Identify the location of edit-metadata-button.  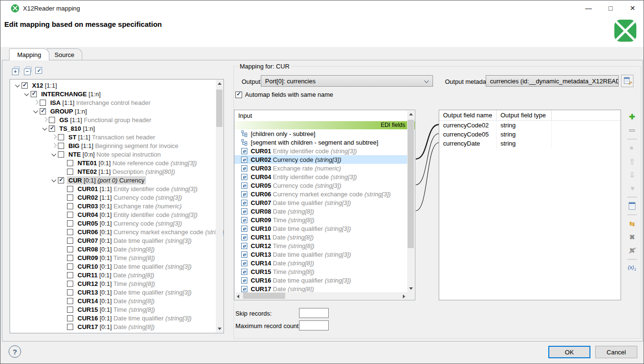
(632, 206).